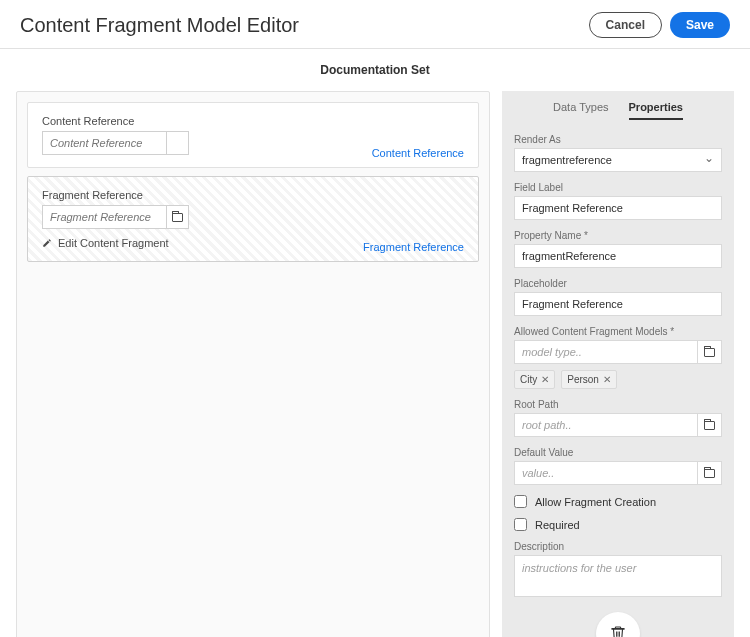  I want to click on allowed-models-input, so click(606, 352).